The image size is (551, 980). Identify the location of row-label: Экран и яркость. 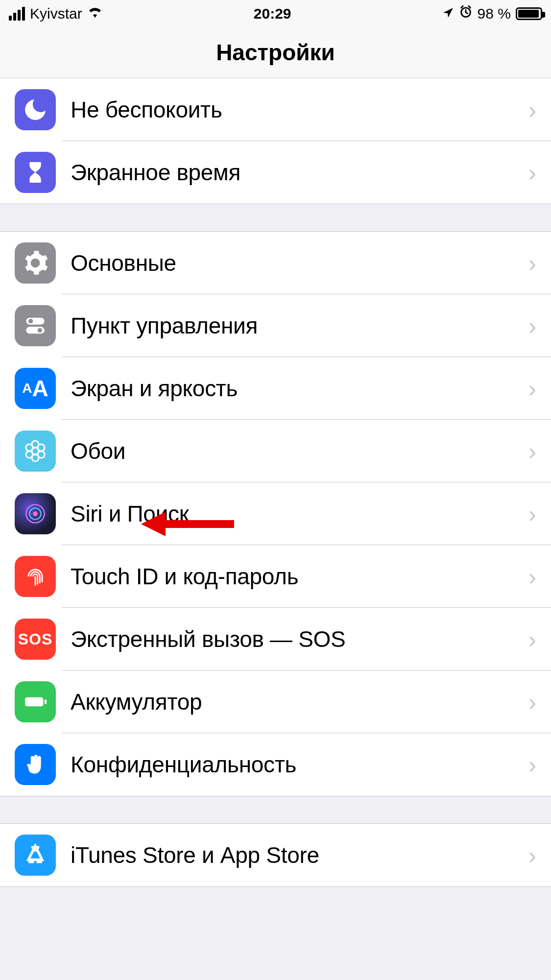
(300, 388).